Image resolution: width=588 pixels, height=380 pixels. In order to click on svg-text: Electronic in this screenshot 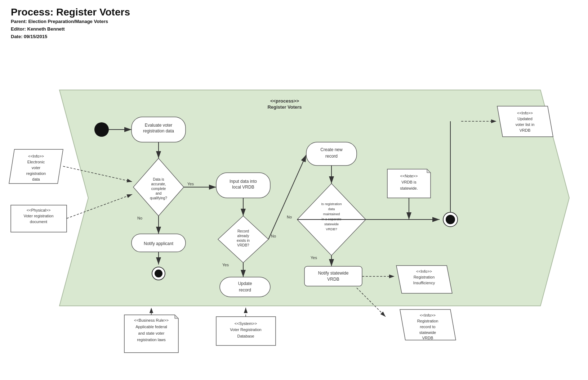, I will do `click(36, 162)`.